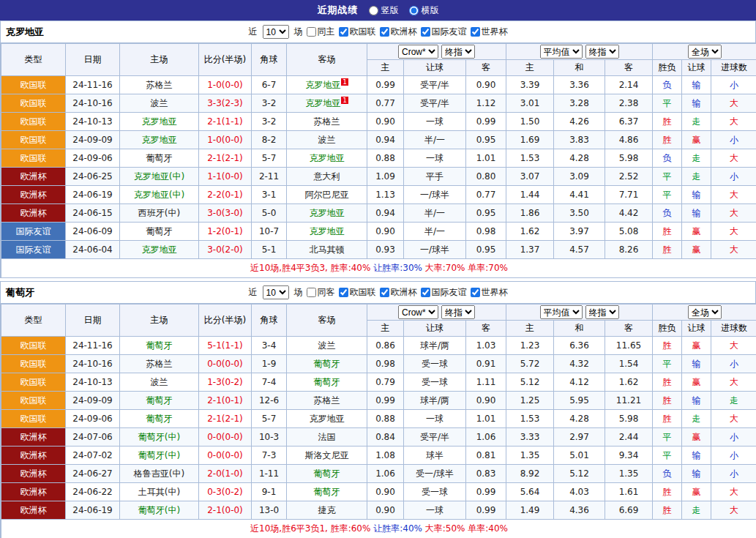 The height and width of the screenshot is (538, 756). Describe the element at coordinates (530, 511) in the screenshot. I see `avg-odds-home: 1.49` at that location.